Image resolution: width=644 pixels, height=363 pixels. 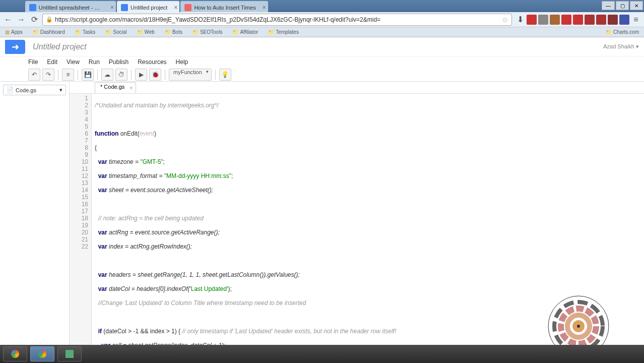 I want to click on editor-tab-code: * Code.gs ×, so click(x=115, y=88).